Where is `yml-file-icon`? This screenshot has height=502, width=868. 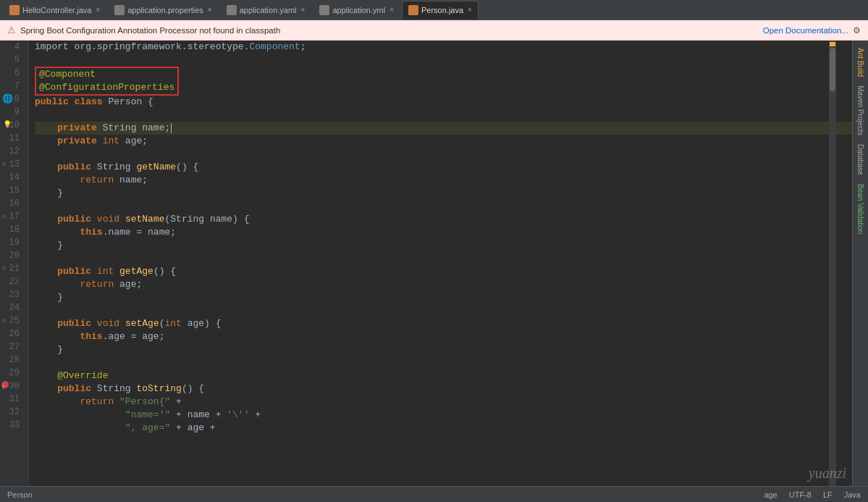
yml-file-icon is located at coordinates (324, 10).